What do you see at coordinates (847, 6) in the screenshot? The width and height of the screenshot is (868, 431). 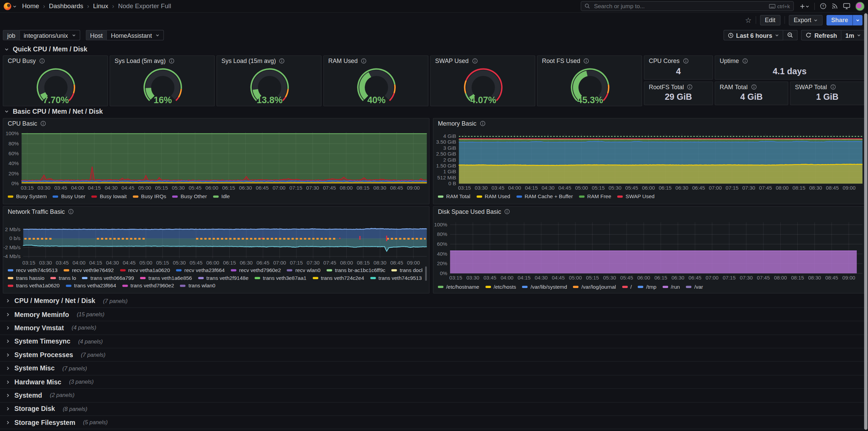 I see `kiosk-monitor-icon` at bounding box center [847, 6].